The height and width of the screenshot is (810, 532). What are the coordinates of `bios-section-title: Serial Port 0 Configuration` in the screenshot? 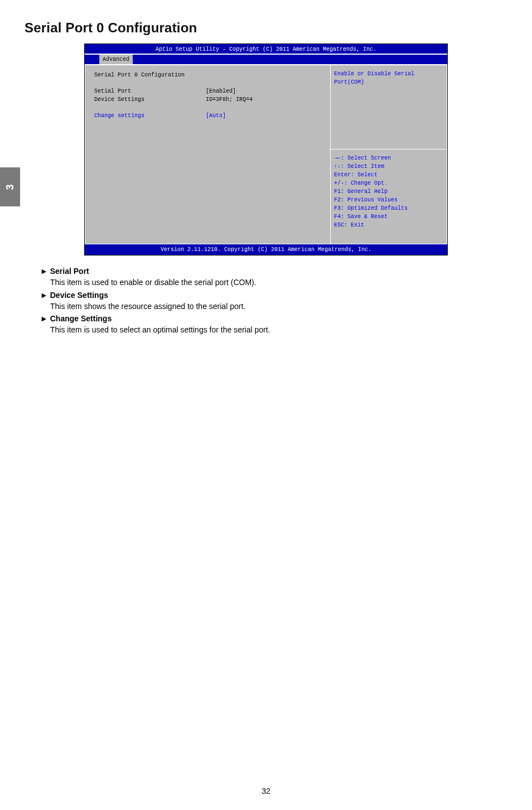 It's located at (210, 75).